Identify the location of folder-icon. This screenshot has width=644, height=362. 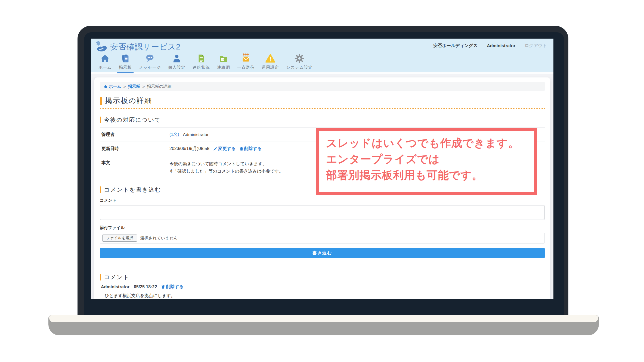
(224, 58).